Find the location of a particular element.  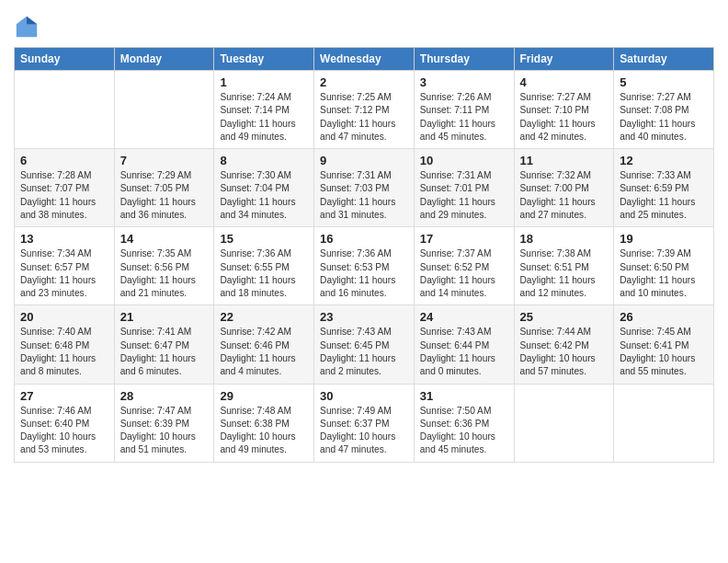

week-row-3: 13Sunrise: 7:34 AMSunset: 6:57 PMDayligh… is located at coordinates (364, 267).